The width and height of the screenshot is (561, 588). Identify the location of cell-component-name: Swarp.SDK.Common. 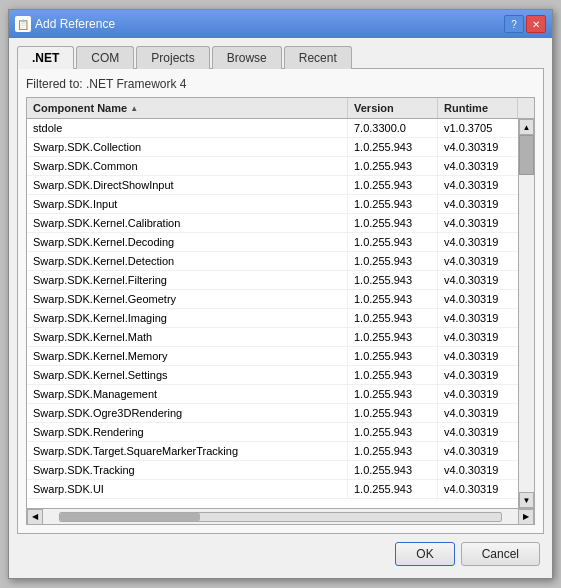
(188, 166).